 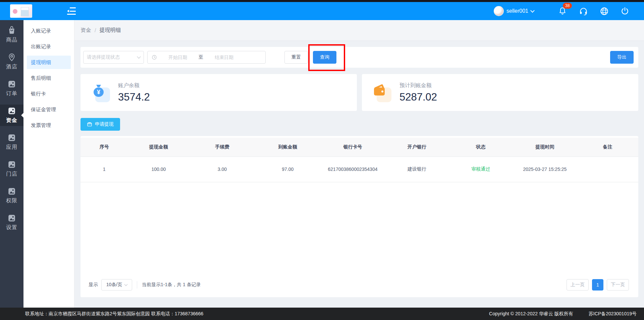 What do you see at coordinates (12, 201) in the screenshot?
I see `sidebar-item-label: 权限` at bounding box center [12, 201].